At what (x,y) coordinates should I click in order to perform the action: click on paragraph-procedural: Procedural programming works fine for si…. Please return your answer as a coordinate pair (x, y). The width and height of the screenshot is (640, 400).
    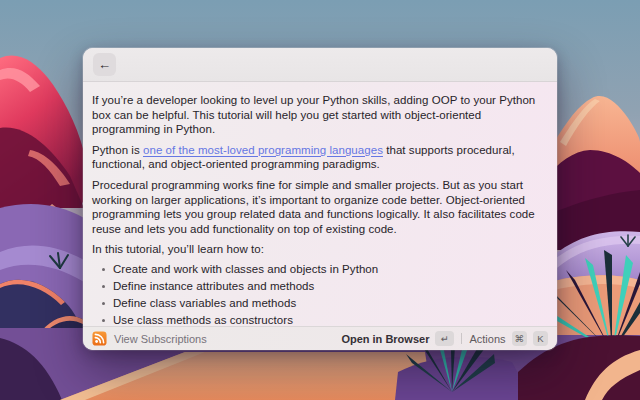
    Looking at the image, I should click on (320, 207).